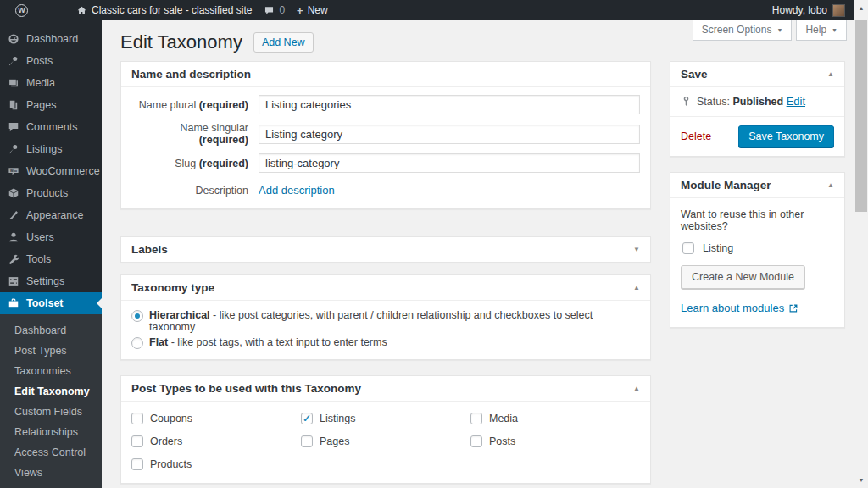  I want to click on brush-icon, so click(14, 215).